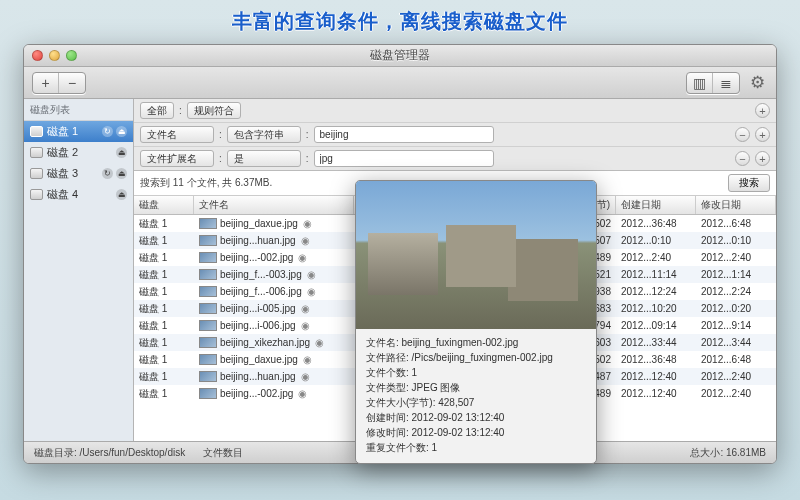 Image resolution: width=800 pixels, height=500 pixels. Describe the element at coordinates (274, 326) in the screenshot. I see `cell-name: beijing...i-006.jpg◉` at that location.